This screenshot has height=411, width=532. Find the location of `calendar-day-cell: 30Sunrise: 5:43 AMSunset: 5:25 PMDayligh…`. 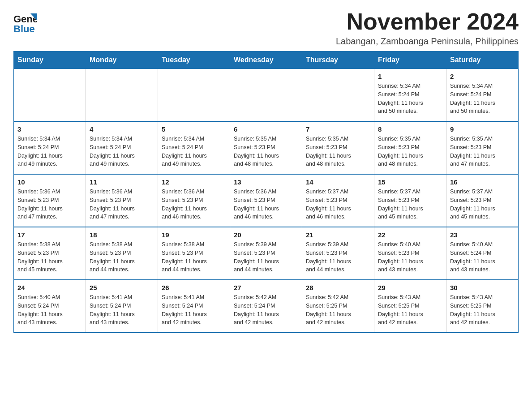

calendar-day-cell: 30Sunrise: 5:43 AMSunset: 5:25 PMDayligh… is located at coordinates (483, 306).